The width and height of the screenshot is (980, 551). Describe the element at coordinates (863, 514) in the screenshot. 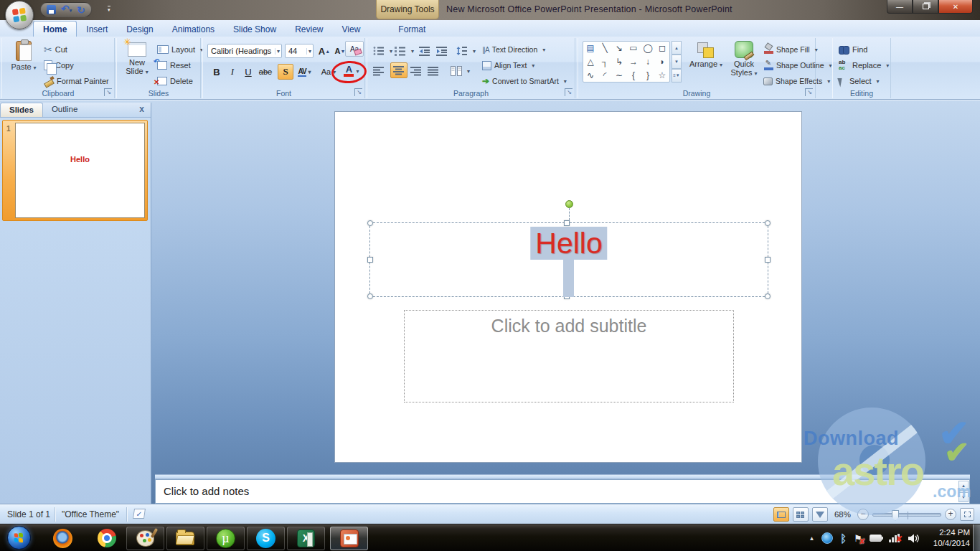

I see `zoom-out-button: −` at that location.